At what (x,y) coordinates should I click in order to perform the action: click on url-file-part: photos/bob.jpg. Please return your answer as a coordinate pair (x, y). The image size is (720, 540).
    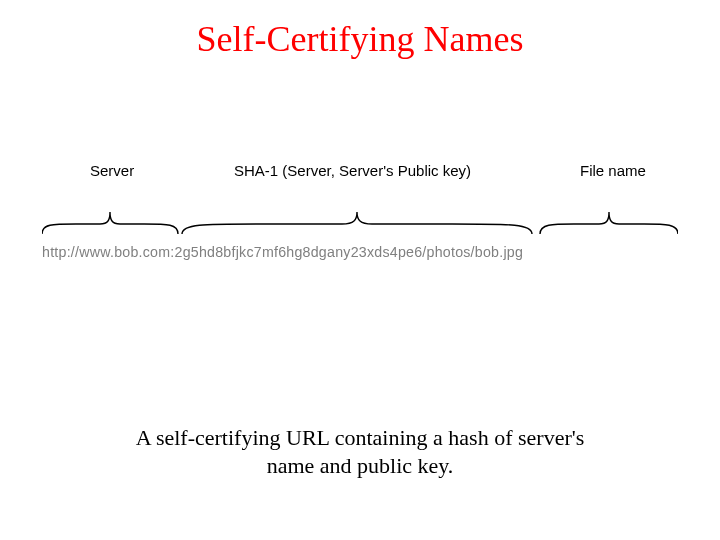
    Looking at the image, I should click on (476, 252).